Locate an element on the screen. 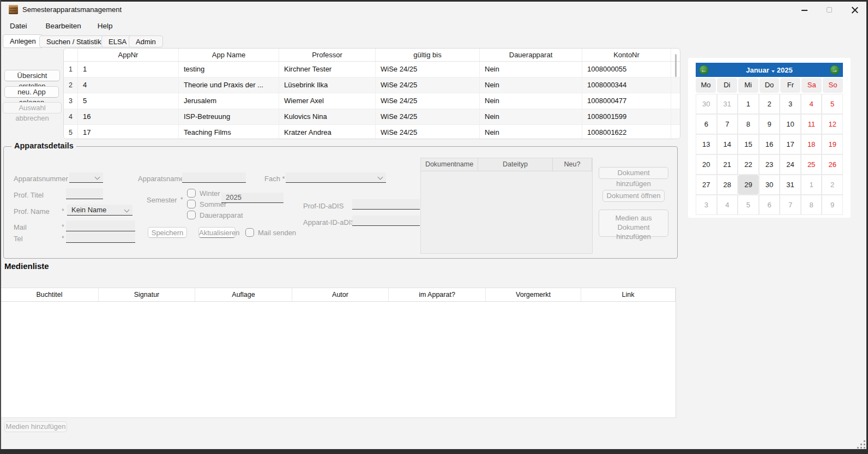  media-column-signatur: Signatur is located at coordinates (147, 295).